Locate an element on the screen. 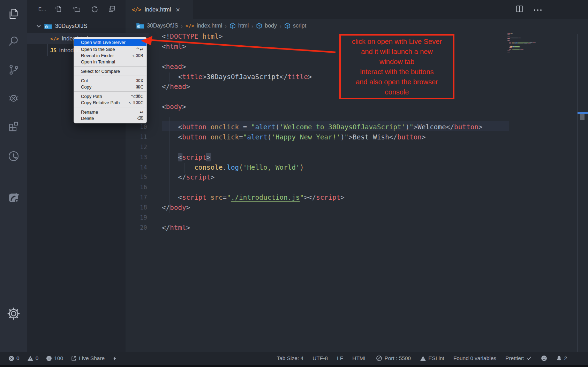 This screenshot has width=588, height=367. status-html: HTML is located at coordinates (360, 358).